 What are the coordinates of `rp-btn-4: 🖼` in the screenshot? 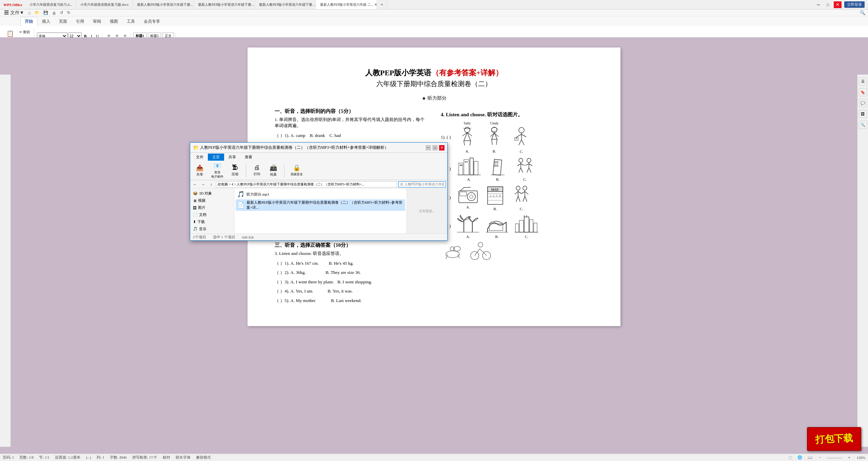 It's located at (863, 114).